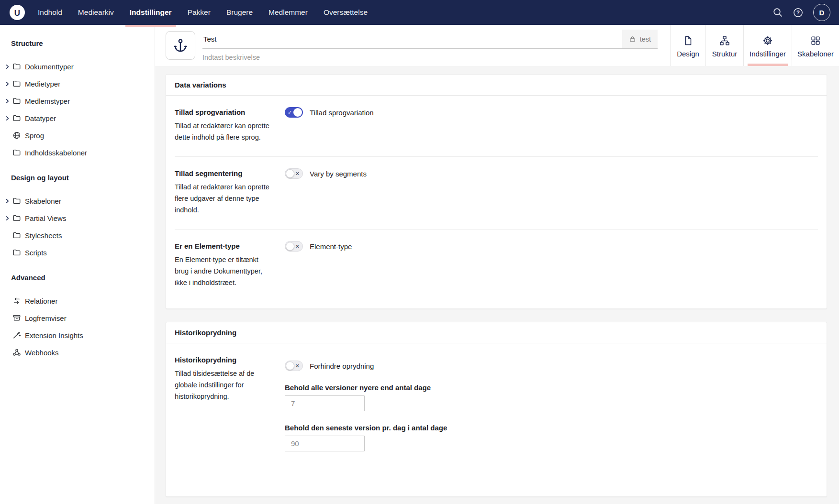  I want to click on property-label-column: Tillad sprogvariation Tillad at redaktør…, so click(224, 125).